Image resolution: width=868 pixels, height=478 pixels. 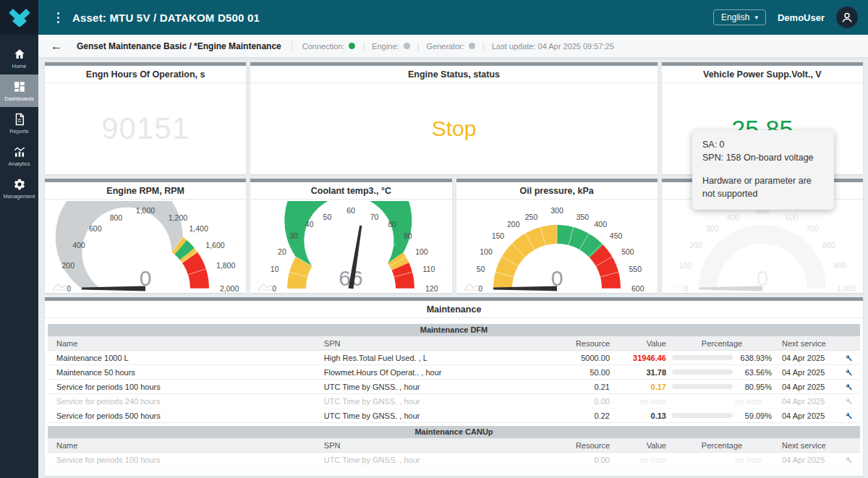 What do you see at coordinates (531, 217) in the screenshot?
I see `svg-text: 250` at bounding box center [531, 217].